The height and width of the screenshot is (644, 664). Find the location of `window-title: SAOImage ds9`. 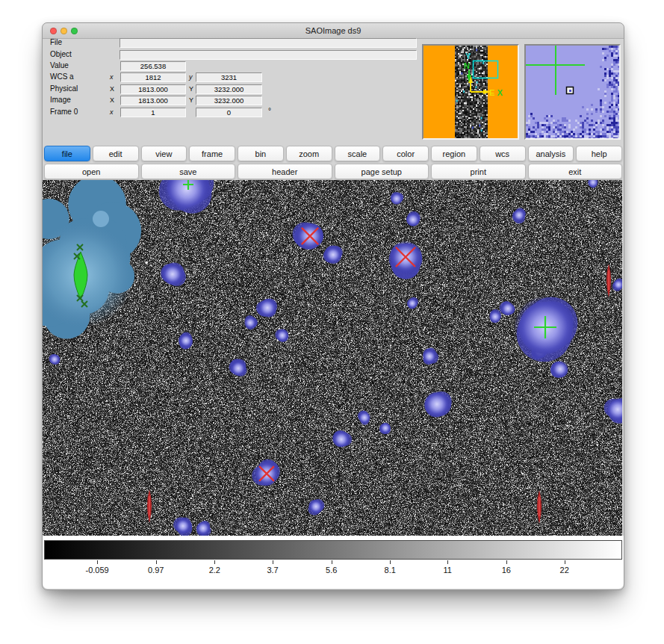

window-title: SAOImage ds9 is located at coordinates (333, 31).